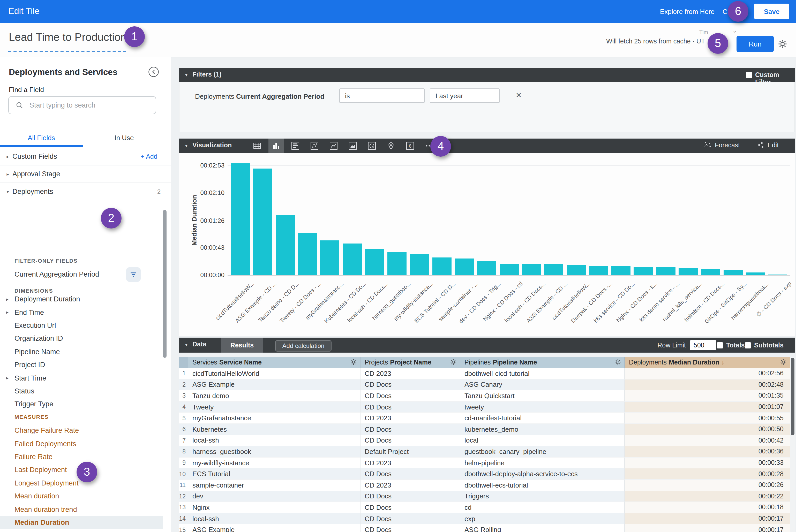 The width and height of the screenshot is (796, 532). What do you see at coordinates (149, 156) in the screenshot?
I see `add-custom-field-button: + Add` at bounding box center [149, 156].